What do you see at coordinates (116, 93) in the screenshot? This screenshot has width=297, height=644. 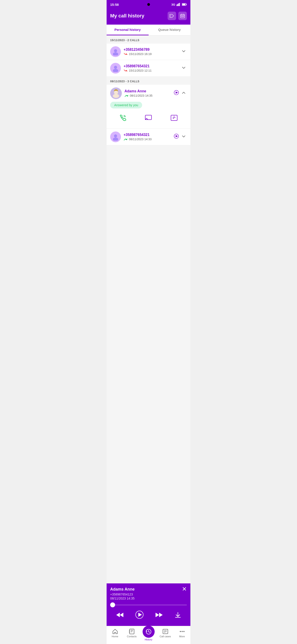 I see `person-photo-icon` at bounding box center [116, 93].